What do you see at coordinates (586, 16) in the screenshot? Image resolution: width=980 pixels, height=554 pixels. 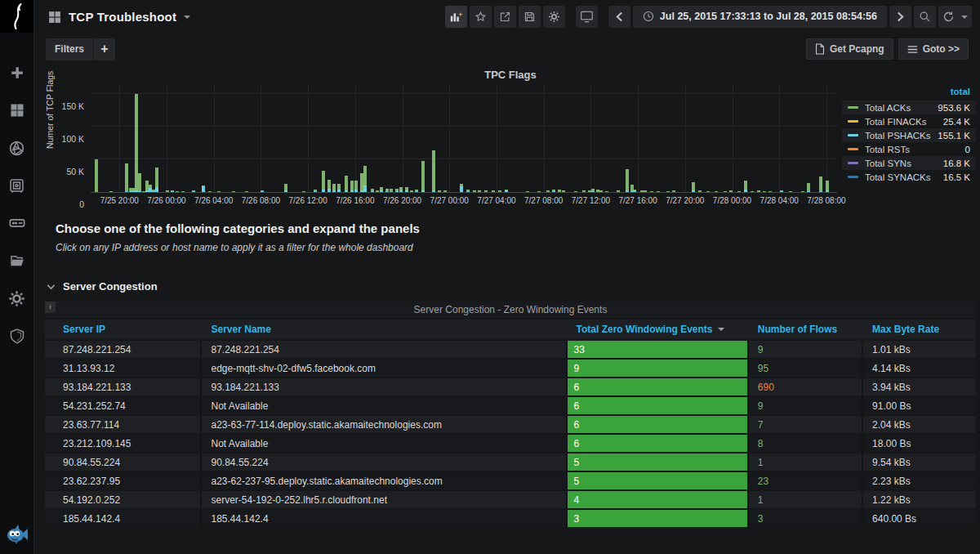 I see `tv-mode-button` at bounding box center [586, 16].